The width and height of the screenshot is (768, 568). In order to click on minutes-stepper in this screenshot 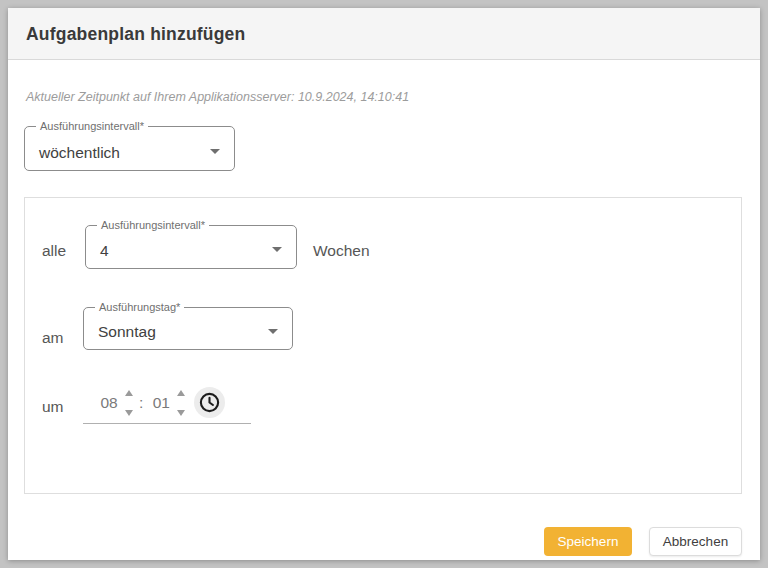, I will do `click(181, 403)`.